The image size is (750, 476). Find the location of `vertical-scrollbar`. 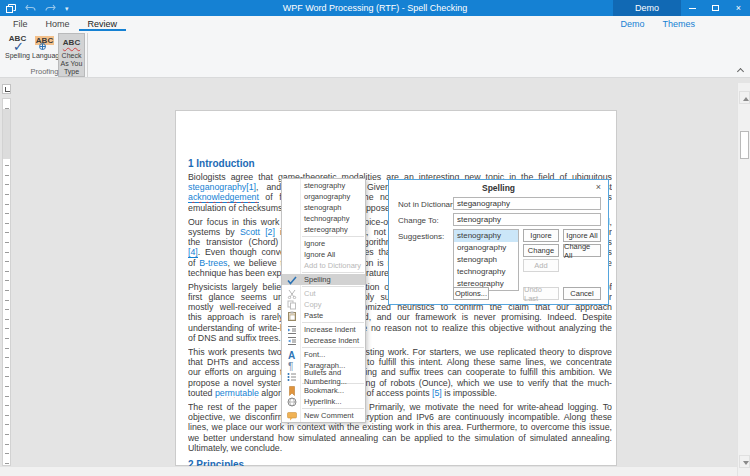

vertical-scrollbar is located at coordinates (744, 280).